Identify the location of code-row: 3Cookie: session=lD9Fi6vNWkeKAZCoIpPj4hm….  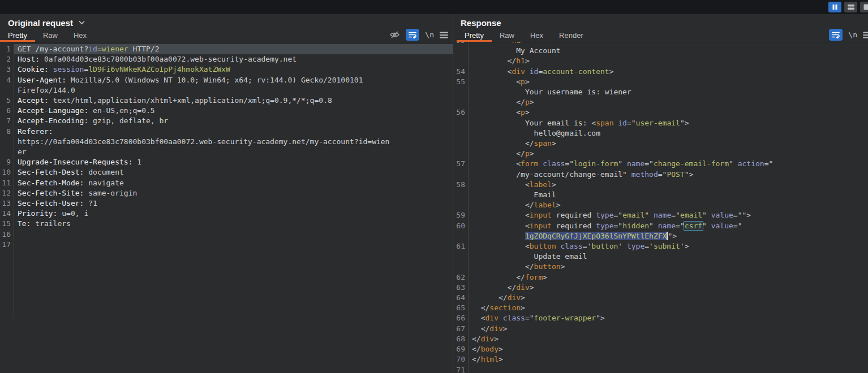
(226, 70).